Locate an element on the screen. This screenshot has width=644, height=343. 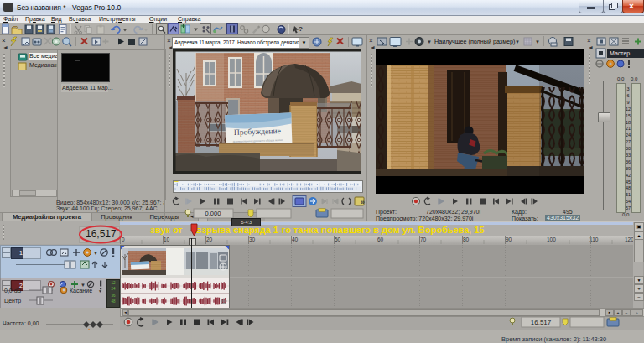
svg-text: Касание is located at coordinates (80, 290).